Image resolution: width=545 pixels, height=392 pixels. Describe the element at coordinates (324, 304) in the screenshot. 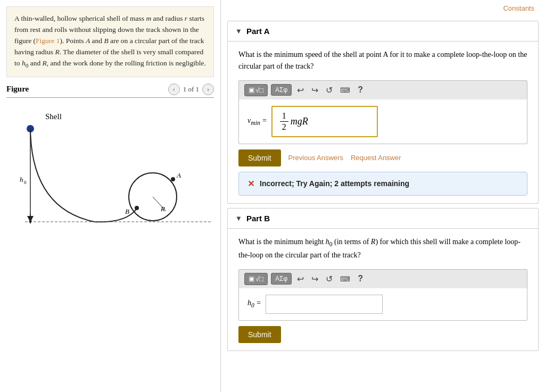

I see `part-b-answer-input` at that location.